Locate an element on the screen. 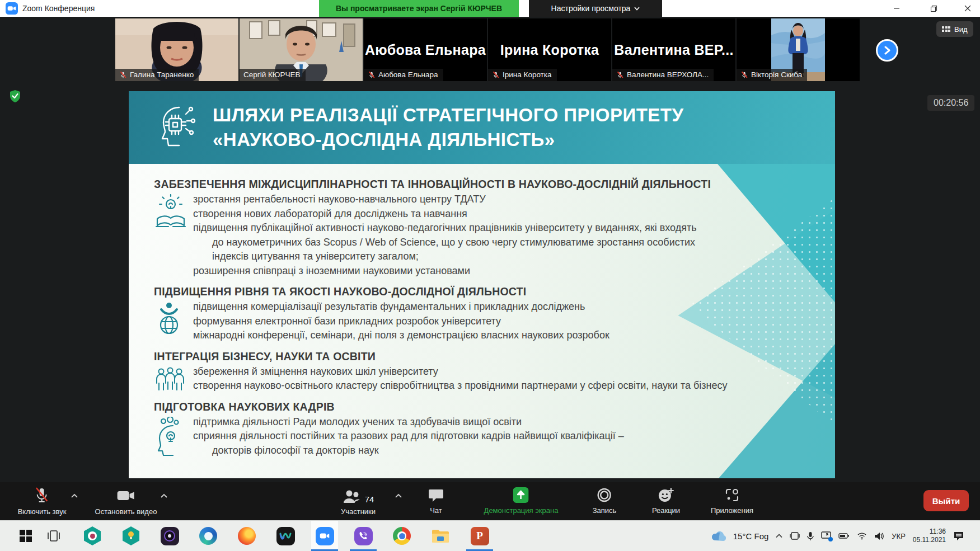 The image size is (980, 551). video-strip: Галина Тараненко is located at coordinates (487, 50).